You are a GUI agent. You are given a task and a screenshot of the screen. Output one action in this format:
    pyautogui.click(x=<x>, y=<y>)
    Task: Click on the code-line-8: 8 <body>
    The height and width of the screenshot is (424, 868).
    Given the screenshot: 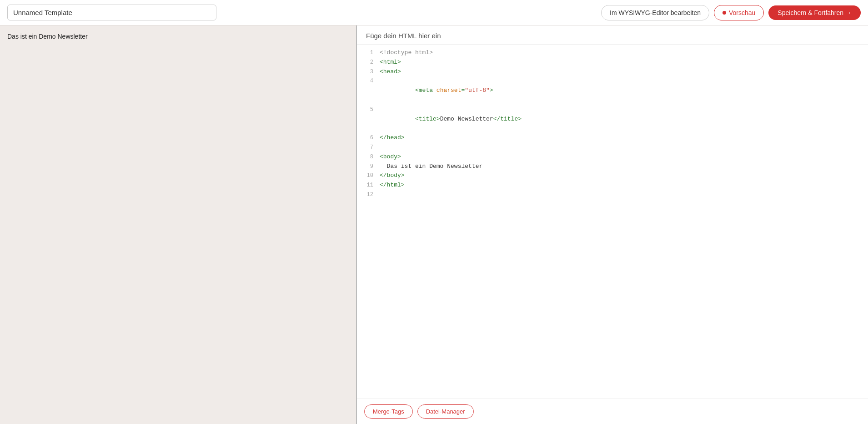 What is the action you would take?
    pyautogui.click(x=612, y=157)
    